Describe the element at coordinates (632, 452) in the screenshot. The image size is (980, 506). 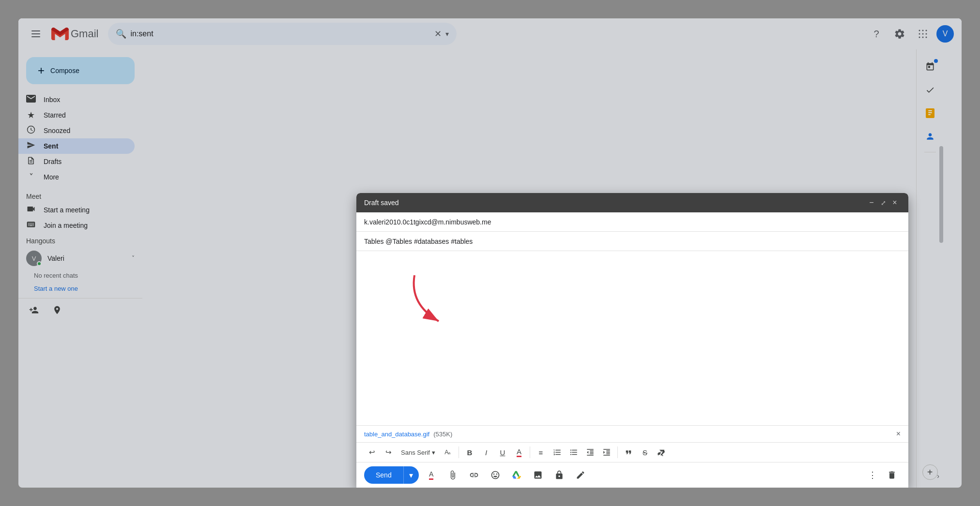
I see `format-toolbar: ↩ ↪ Sans Serif ▾ Aa B I U A ≡` at that location.